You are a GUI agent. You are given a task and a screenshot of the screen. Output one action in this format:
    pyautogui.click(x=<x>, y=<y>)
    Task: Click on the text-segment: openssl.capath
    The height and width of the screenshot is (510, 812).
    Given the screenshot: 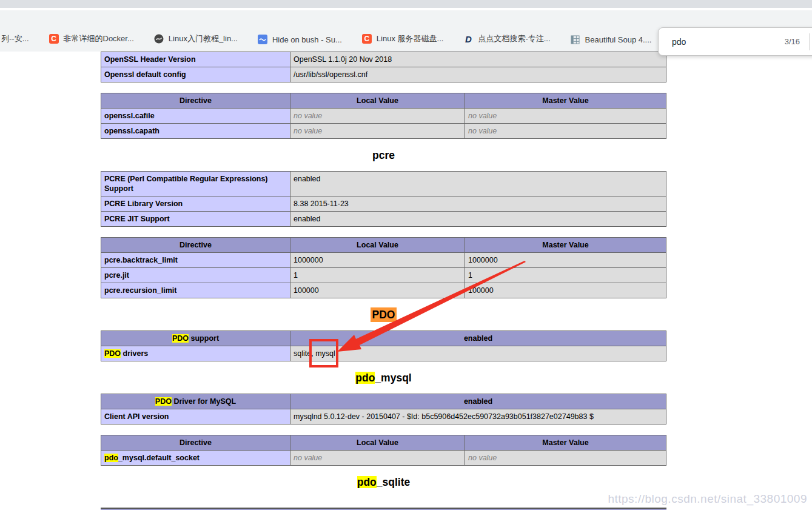 What is the action you would take?
    pyautogui.click(x=132, y=131)
    